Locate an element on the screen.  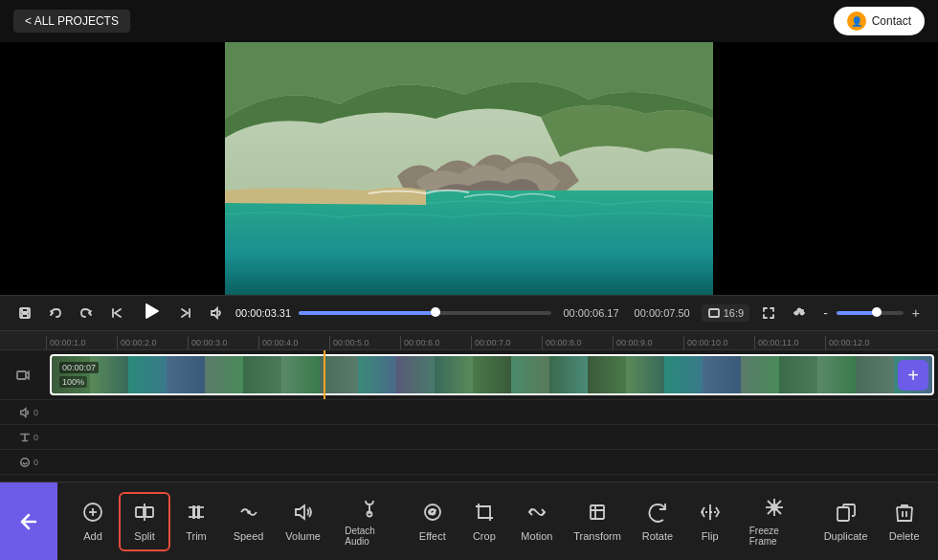
contact-avatar: 👤 is located at coordinates (857, 21).